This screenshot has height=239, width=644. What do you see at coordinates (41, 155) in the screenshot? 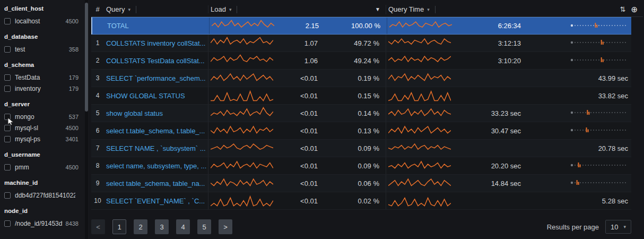
I see `filter-section-title: d_username` at bounding box center [41, 155].